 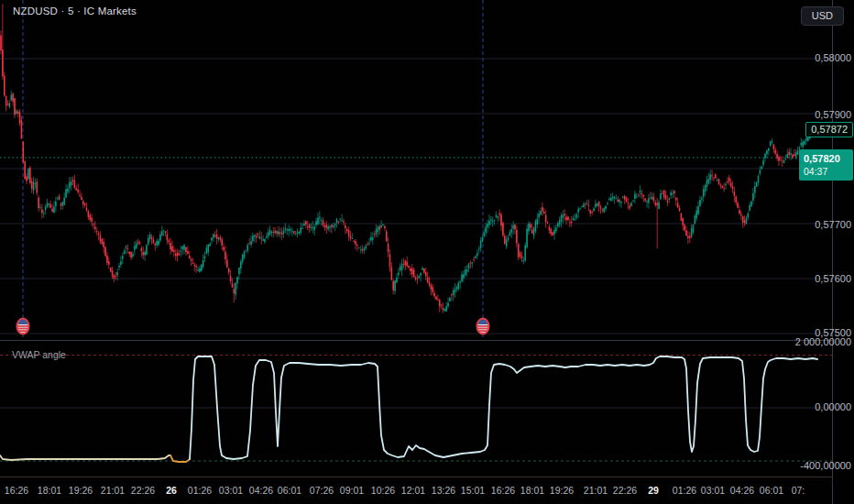 I want to click on countdown-price-label: 0,57820 04:37, so click(x=827, y=165).